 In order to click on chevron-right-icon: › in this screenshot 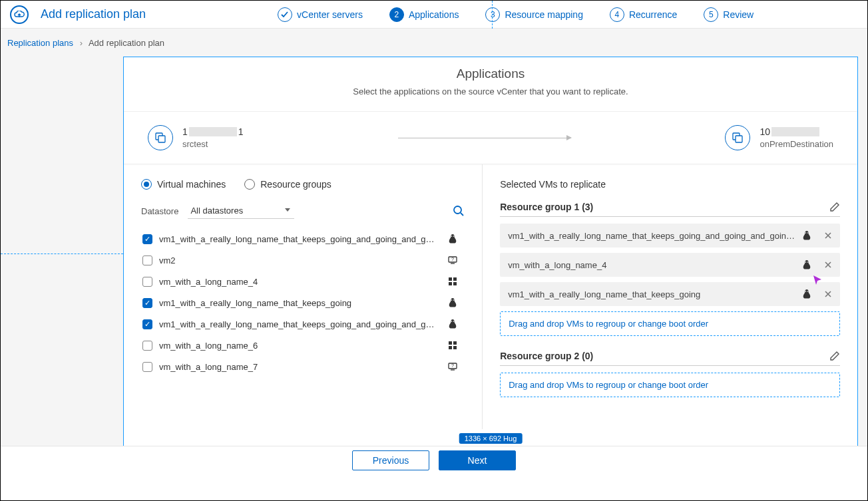, I will do `click(81, 43)`.